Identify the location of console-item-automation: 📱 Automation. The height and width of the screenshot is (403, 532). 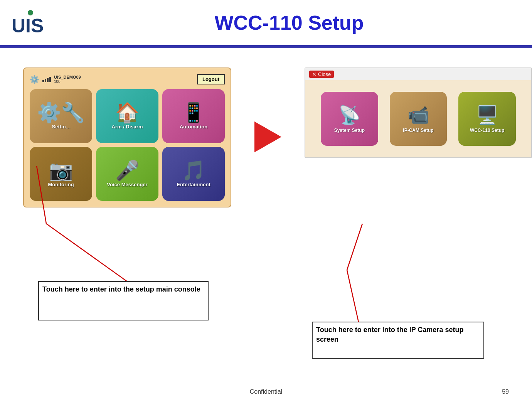
(194, 116).